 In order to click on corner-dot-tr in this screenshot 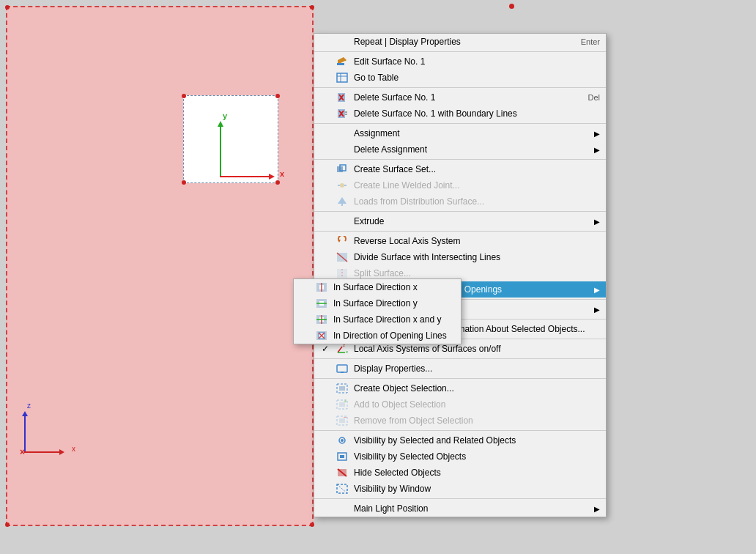, I will do `click(312, 7)`.